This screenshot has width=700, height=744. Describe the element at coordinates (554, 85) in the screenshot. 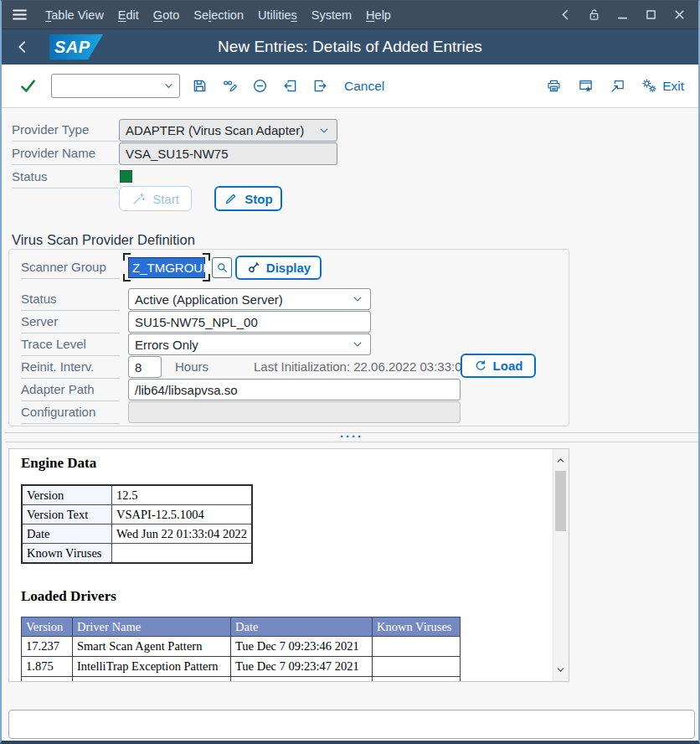

I see `print-icon` at that location.